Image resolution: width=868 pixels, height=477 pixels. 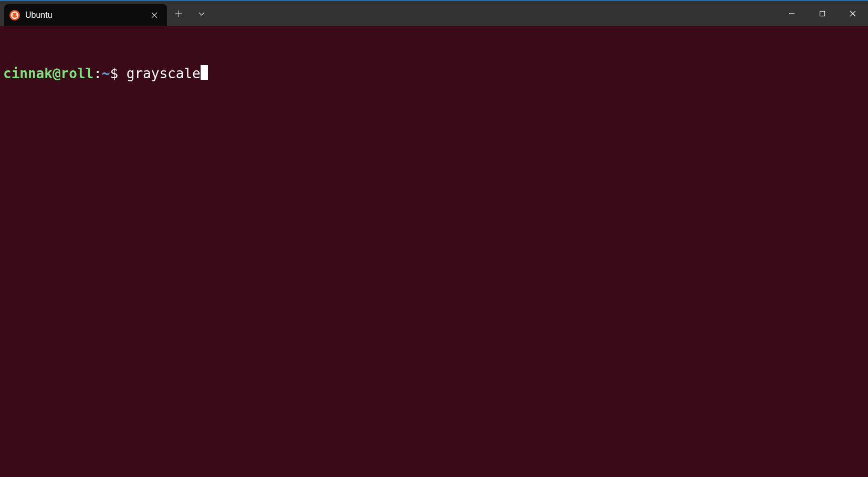 I want to click on tab-title: Ubuntu, so click(x=86, y=15).